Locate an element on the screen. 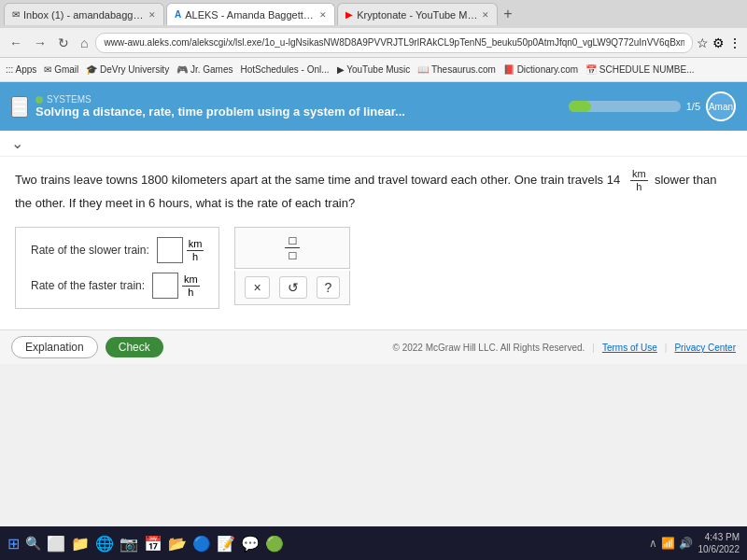  menu-button: ⋮ is located at coordinates (735, 43).